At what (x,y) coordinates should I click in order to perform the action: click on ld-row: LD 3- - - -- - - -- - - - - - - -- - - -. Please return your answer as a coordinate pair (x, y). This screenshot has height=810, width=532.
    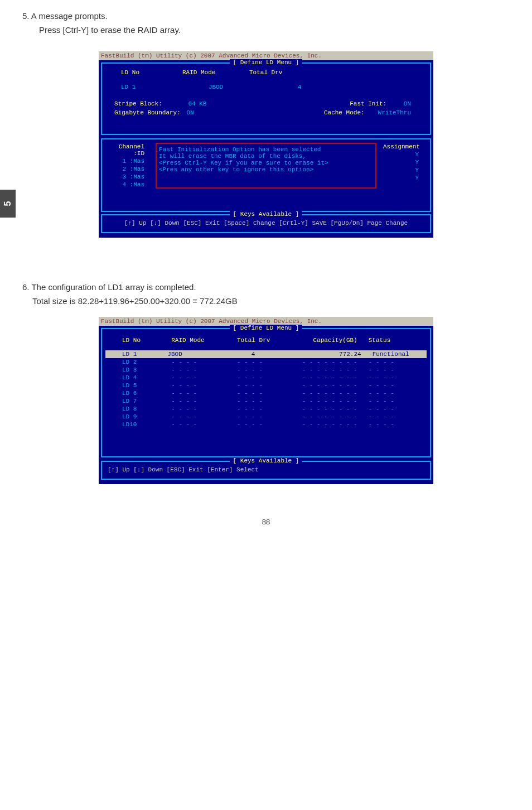
    Looking at the image, I should click on (266, 370).